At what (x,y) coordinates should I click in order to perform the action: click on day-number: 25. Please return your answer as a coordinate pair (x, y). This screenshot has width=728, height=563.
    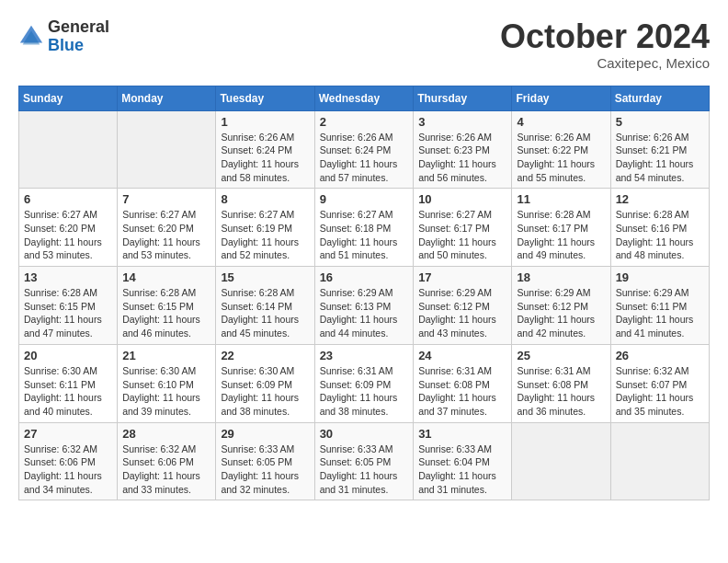
    Looking at the image, I should click on (561, 355).